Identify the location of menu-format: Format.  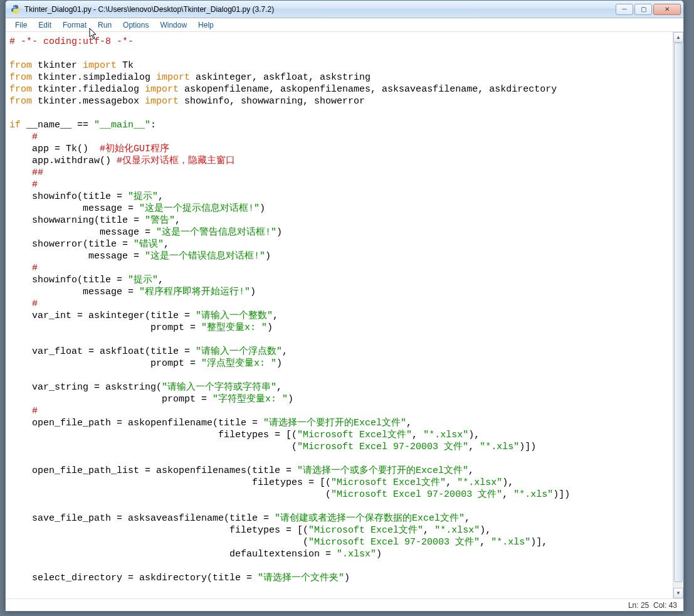
(75, 25).